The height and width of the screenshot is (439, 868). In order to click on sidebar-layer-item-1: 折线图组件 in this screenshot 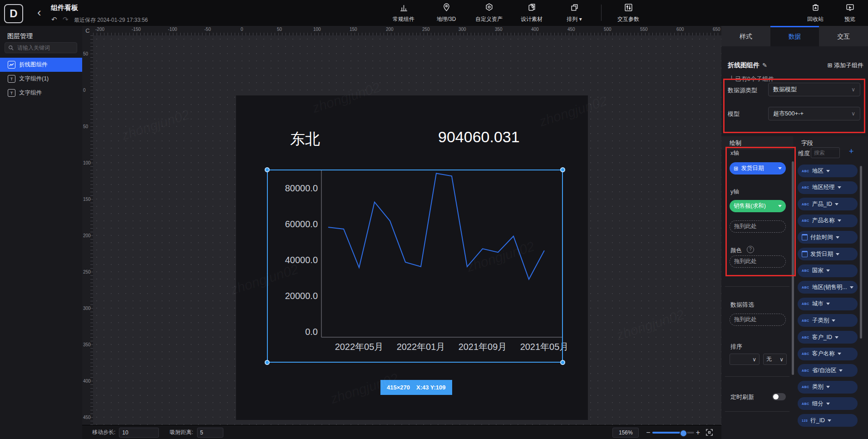, I will do `click(41, 65)`.